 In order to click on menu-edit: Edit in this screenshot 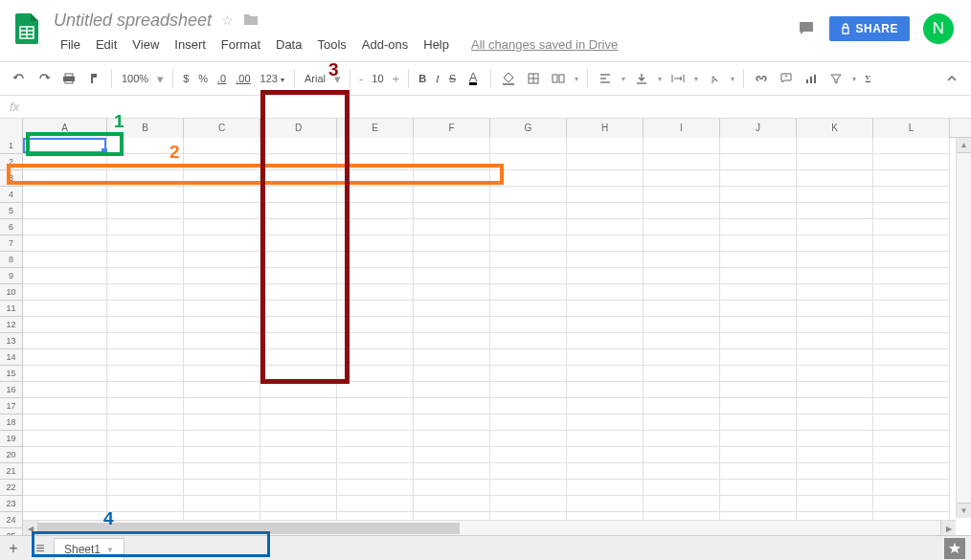, I will do `click(106, 44)`.